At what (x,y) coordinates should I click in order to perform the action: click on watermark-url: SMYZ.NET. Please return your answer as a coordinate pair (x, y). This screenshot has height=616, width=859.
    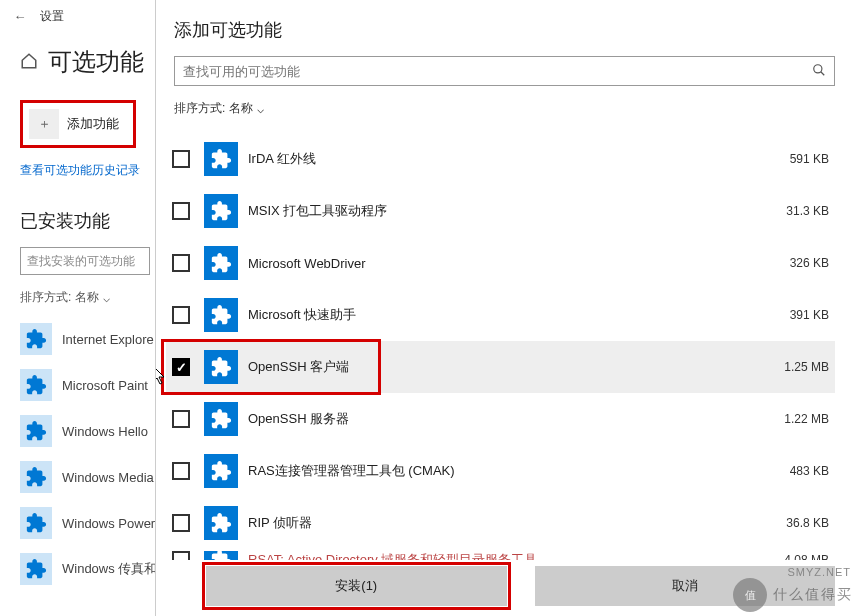
    Looking at the image, I should click on (819, 572).